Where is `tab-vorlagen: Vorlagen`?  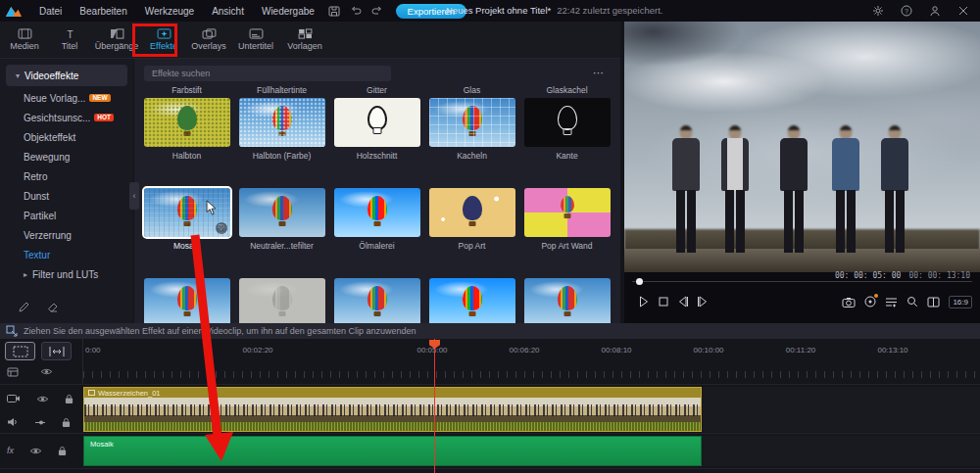 tab-vorlagen: Vorlagen is located at coordinates (305, 39).